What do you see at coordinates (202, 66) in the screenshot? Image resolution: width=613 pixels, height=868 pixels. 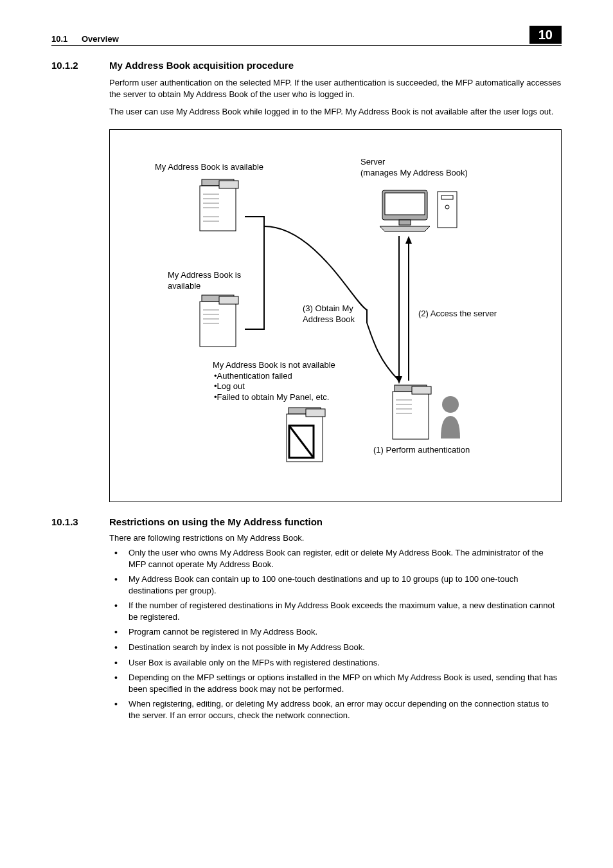 I see `section-title: My Address Book acquisition procedure` at bounding box center [202, 66].